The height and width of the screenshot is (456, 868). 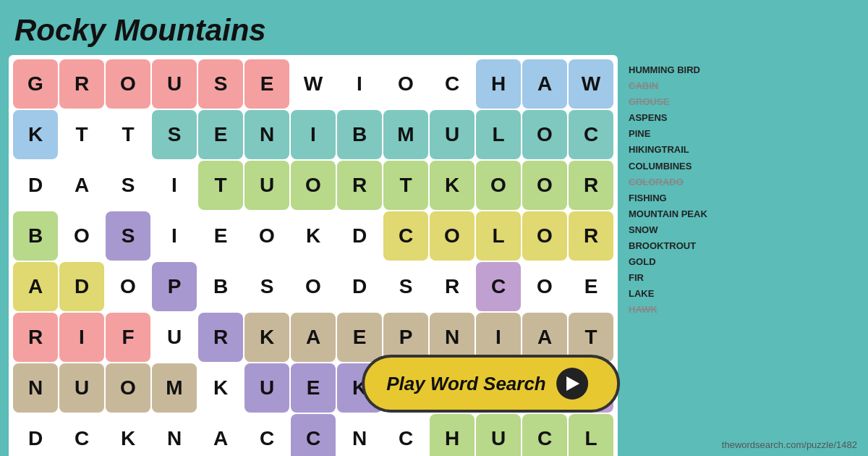 What do you see at coordinates (359, 84) in the screenshot?
I see `cell-r0-c7: I` at bounding box center [359, 84].